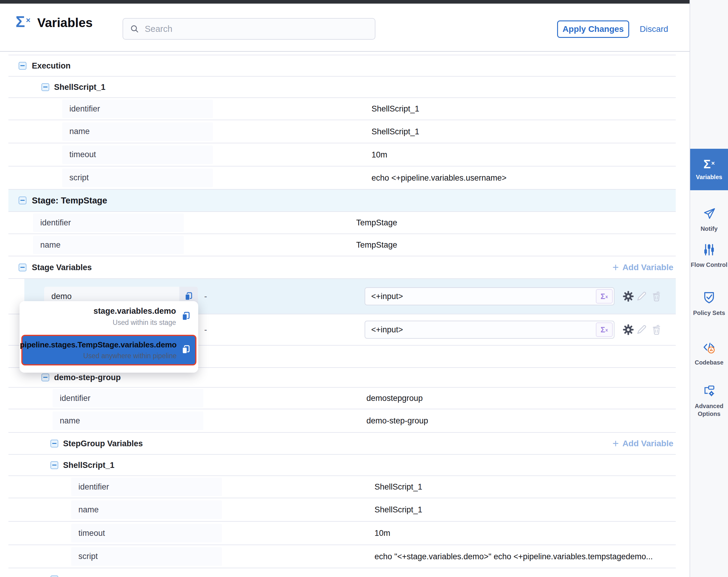  I want to click on discard-button: Discard, so click(654, 29).